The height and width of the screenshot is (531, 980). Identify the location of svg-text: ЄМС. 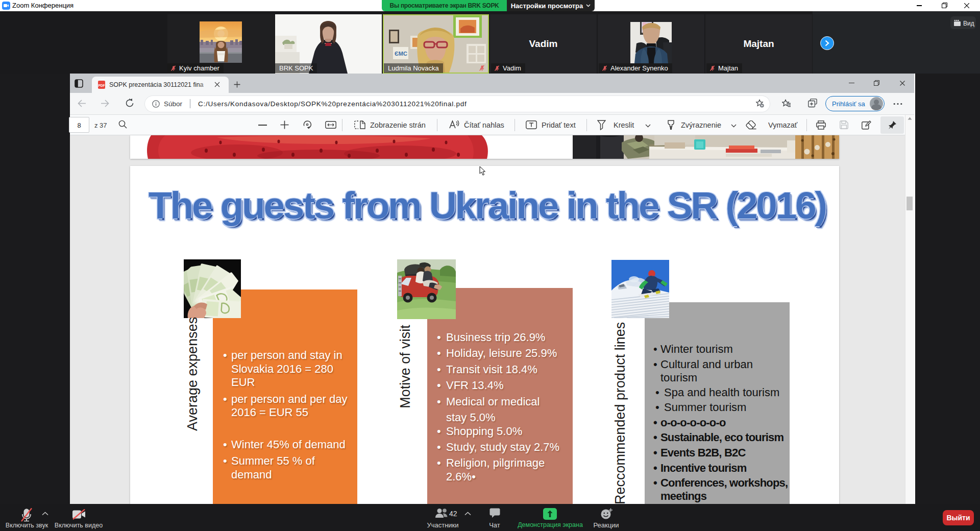
(401, 54).